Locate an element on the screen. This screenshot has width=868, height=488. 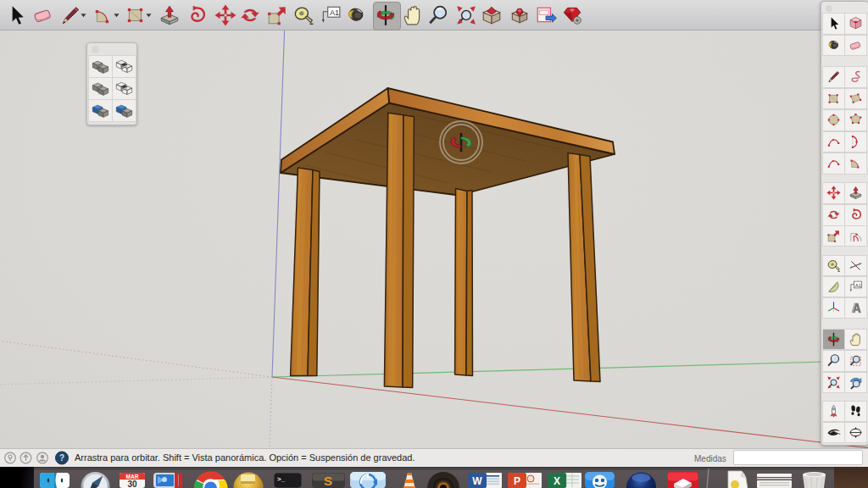
svg-text: W is located at coordinates (477, 481).